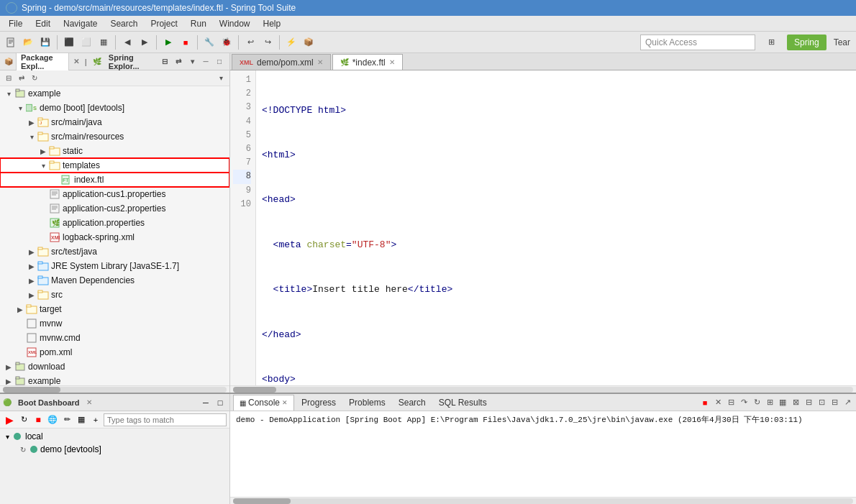 The image size is (856, 504). I want to click on quick-access-input: Quick Access, so click(698, 42).